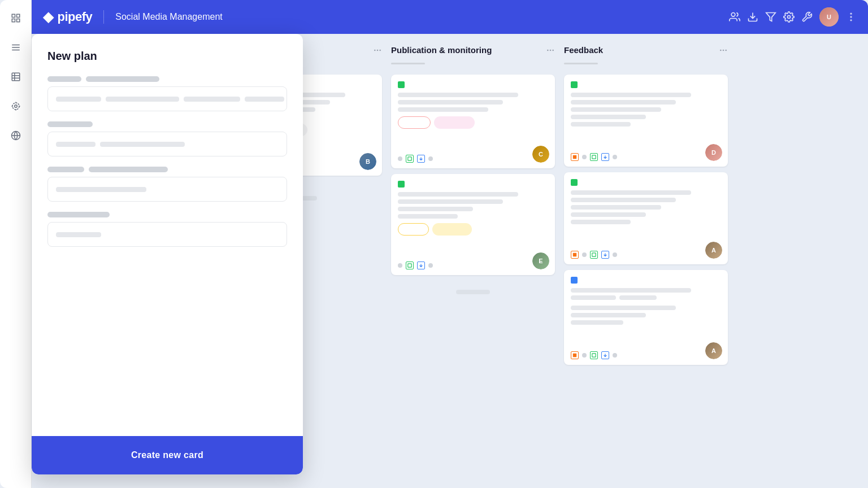  I want to click on form-input-text, so click(120, 145).